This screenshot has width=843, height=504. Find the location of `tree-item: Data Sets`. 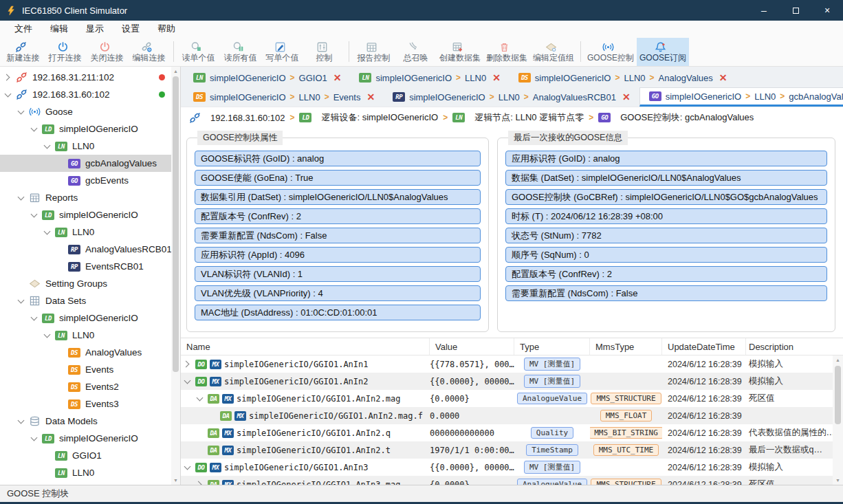

tree-item: Data Sets is located at coordinates (90, 301).